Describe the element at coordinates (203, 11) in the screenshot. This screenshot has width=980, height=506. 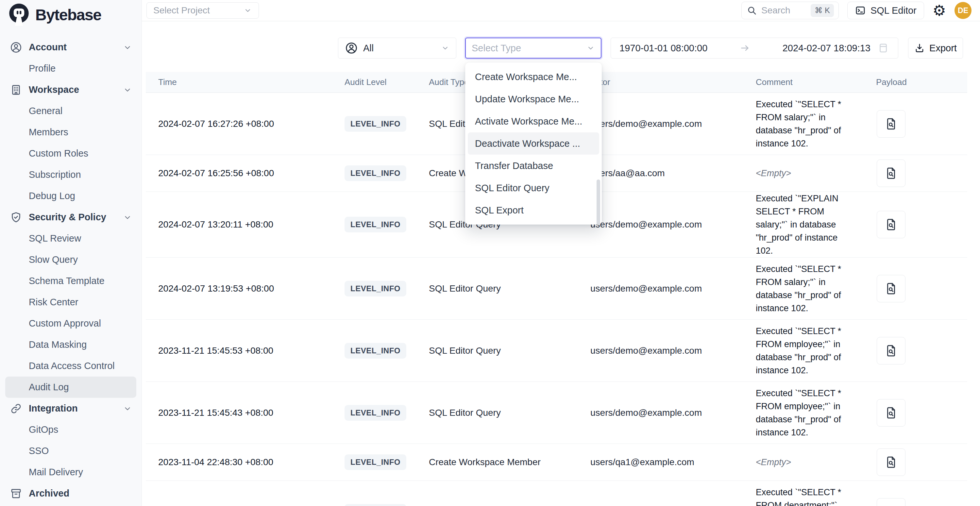
I see `project-select: Select Project` at that location.